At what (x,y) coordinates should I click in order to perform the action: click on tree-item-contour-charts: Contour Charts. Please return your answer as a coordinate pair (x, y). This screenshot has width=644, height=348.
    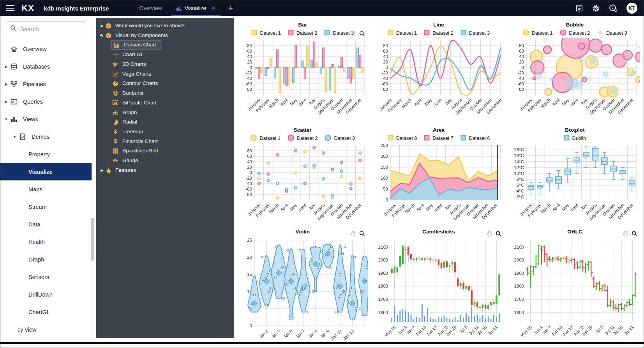
    Looking at the image, I should click on (165, 83).